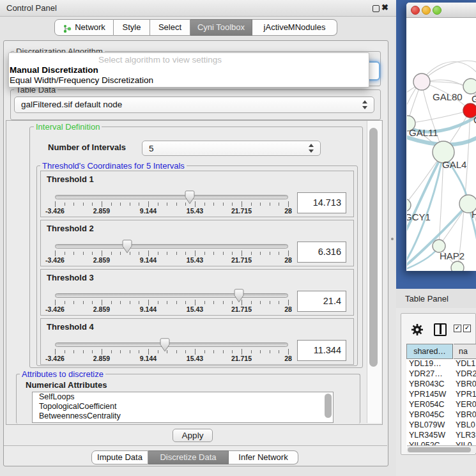 The height and width of the screenshot is (476, 476). I want to click on threshold-value-field: 21.4, so click(322, 302).